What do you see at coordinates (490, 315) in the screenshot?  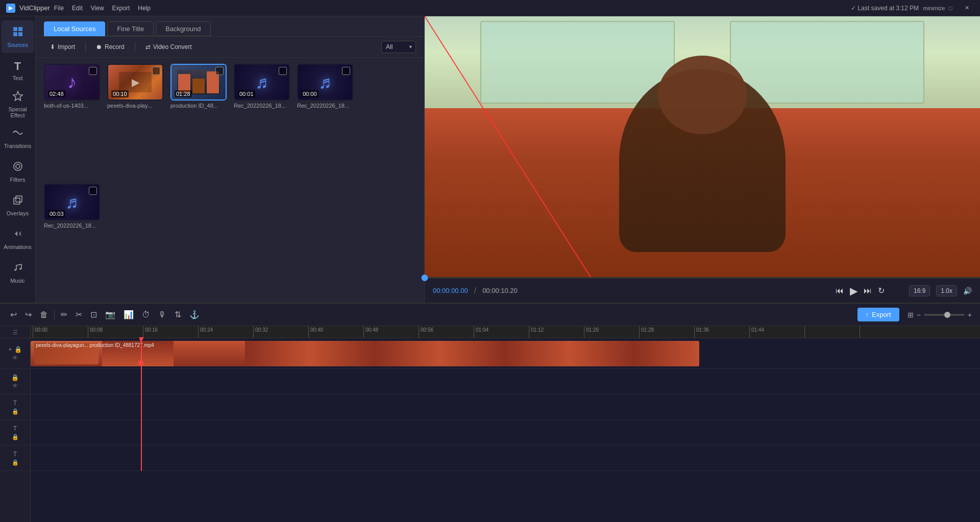 I see `timeline-toolbar: ↩ ↪ 🗑 ✏ ✂ ⊡ 📷 📊 ⏱ 🎙 ⇅ ⚓ ↑ Export ⊞ − +` at bounding box center [490, 315].